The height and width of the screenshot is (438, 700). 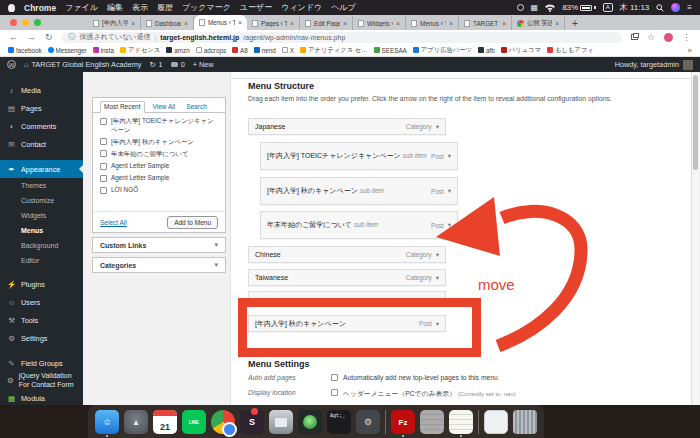 I want to click on site-name-link: ⌂ TARGET Global English Academy, so click(x=82, y=64).